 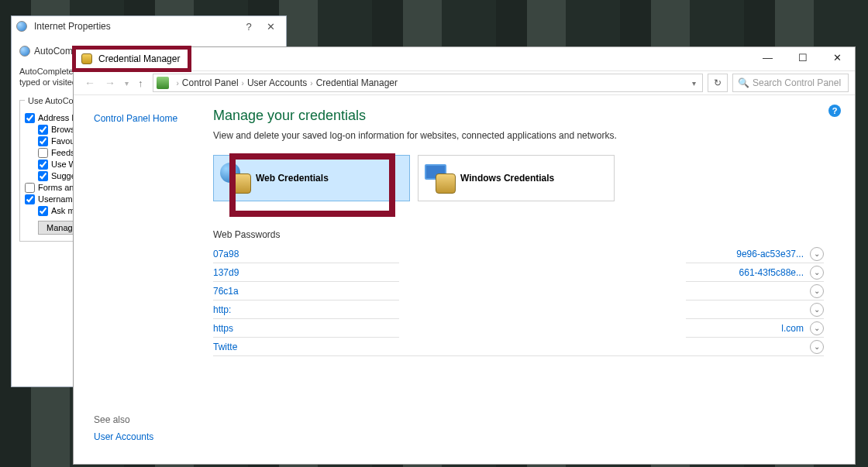 I want to click on user-accounts-link: User Accounts, so click(x=124, y=437).